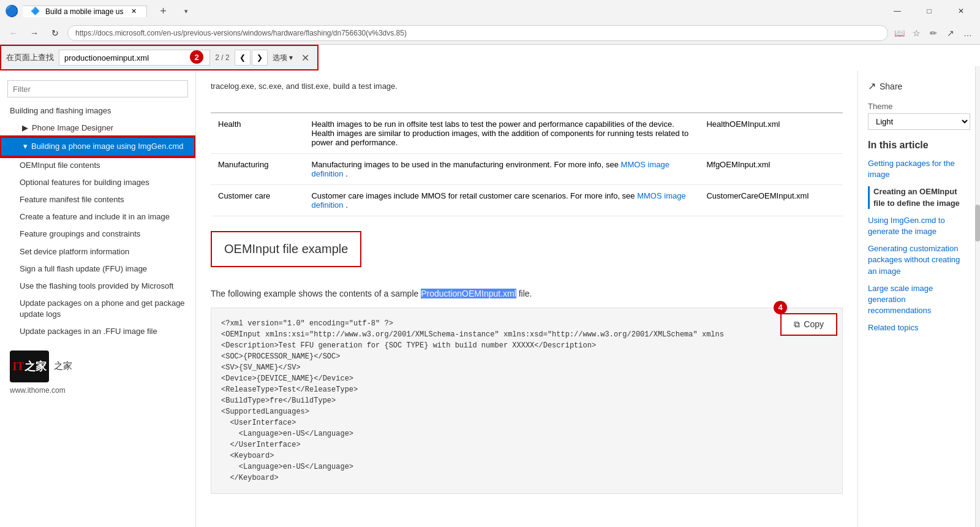 The width and height of the screenshot is (980, 527). Describe the element at coordinates (197, 57) in the screenshot. I see `annotation-2: 2` at that location.